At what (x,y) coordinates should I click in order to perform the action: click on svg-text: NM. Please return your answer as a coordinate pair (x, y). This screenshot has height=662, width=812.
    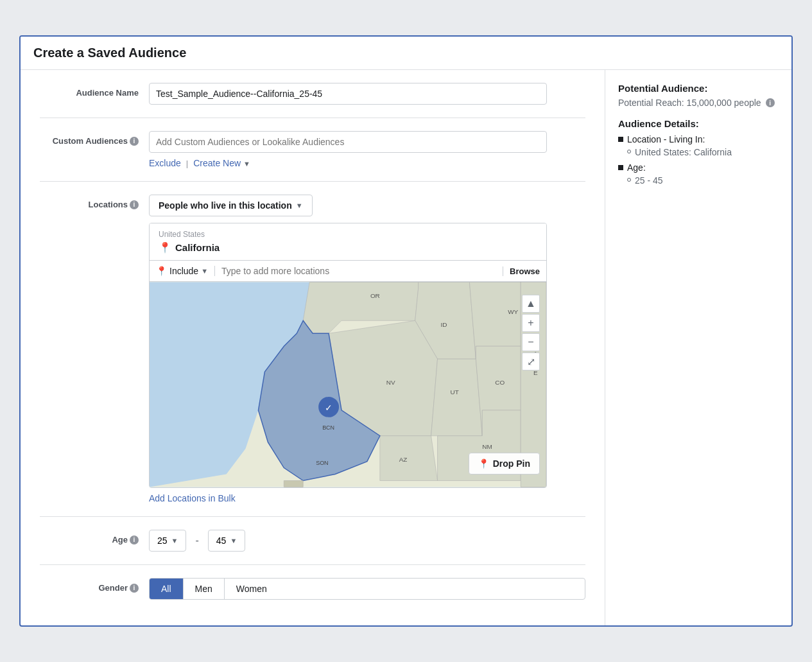
    Looking at the image, I should click on (487, 447).